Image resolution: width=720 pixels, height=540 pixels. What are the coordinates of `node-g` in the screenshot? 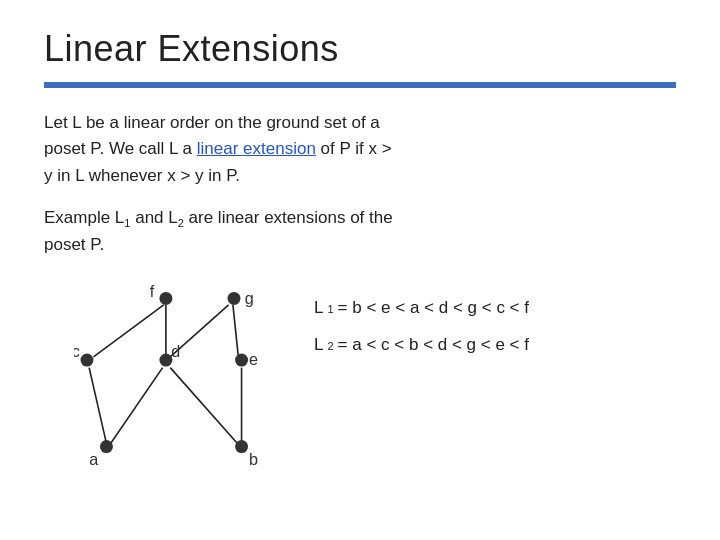 It's located at (234, 298).